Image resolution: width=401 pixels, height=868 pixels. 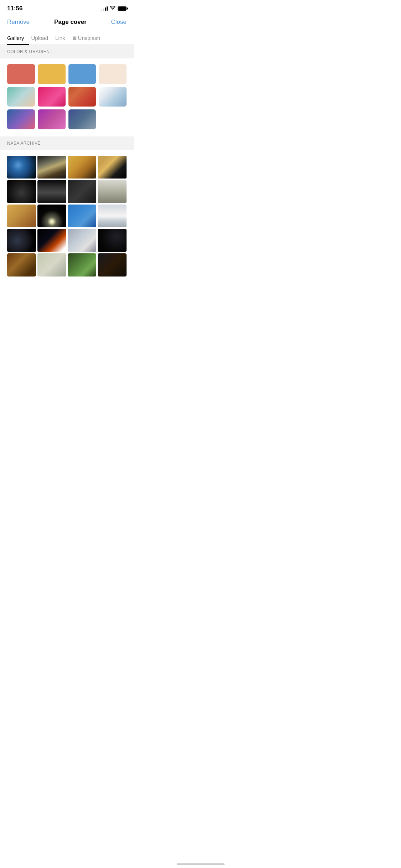 I want to click on nasa-image-control-room, so click(x=82, y=192).